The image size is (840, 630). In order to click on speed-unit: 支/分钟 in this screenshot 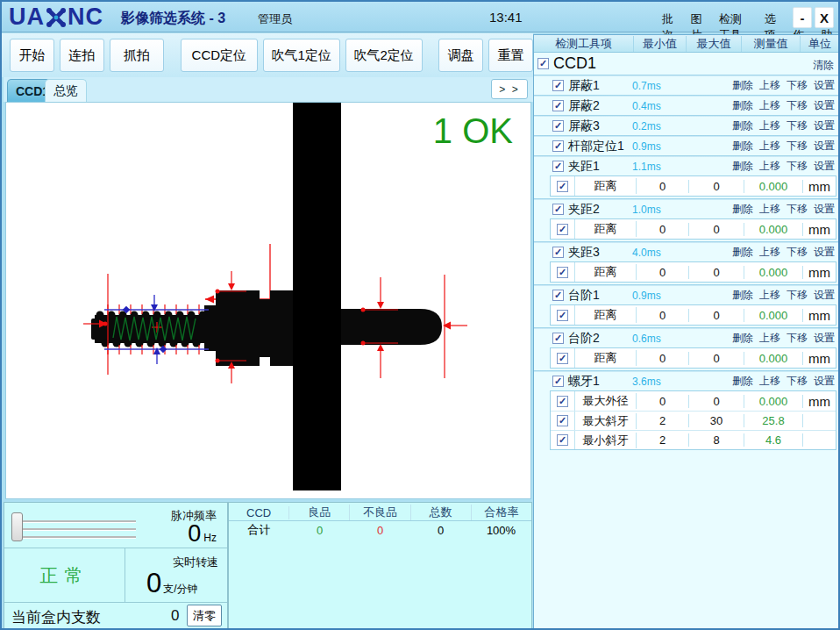, I will do `click(181, 590)`.